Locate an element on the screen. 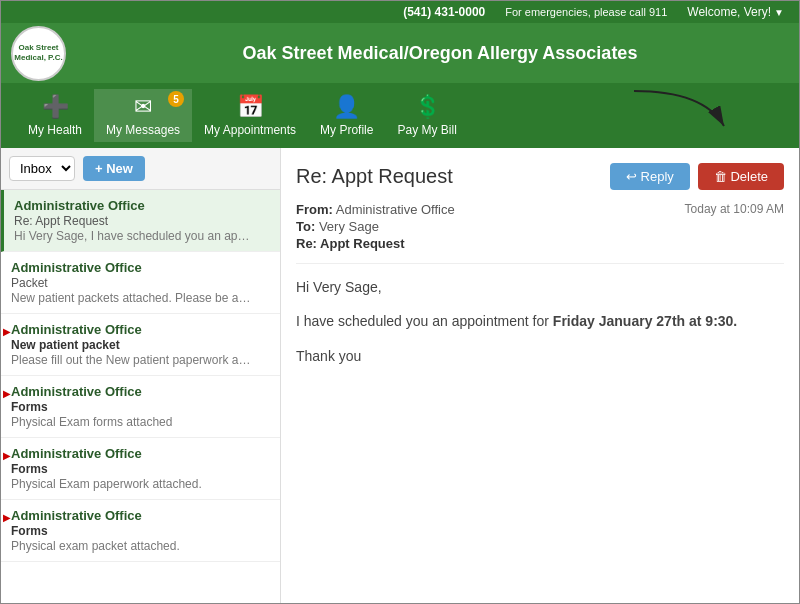 This screenshot has height=604, width=800. nav-pay-my-bill-label: Pay My Bill is located at coordinates (426, 130).